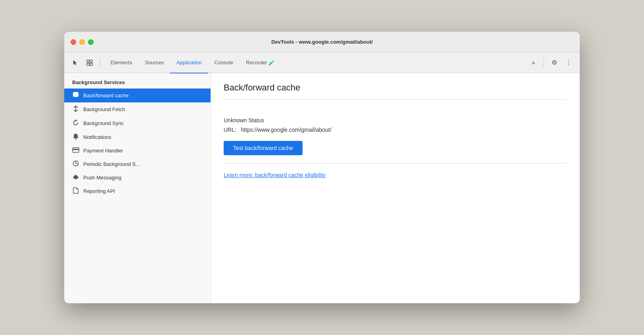 The height and width of the screenshot is (335, 644). I want to click on more-options-icon: ⋮, so click(569, 63).